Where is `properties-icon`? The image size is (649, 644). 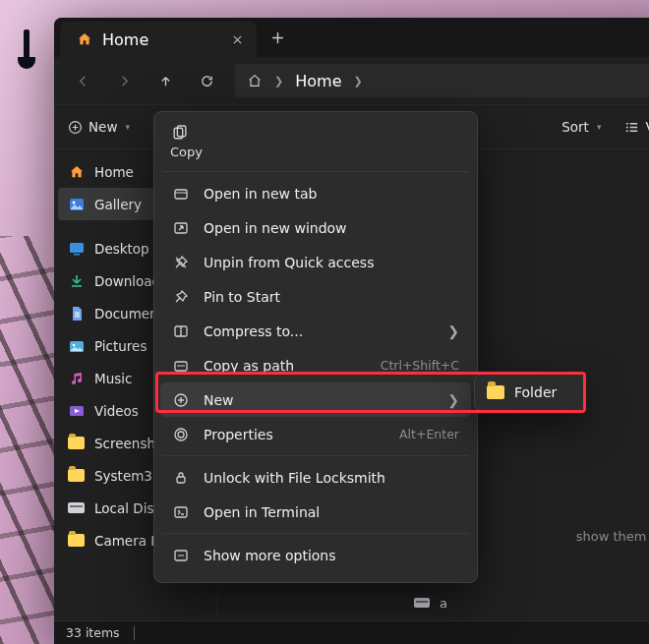 properties-icon is located at coordinates (181, 435).